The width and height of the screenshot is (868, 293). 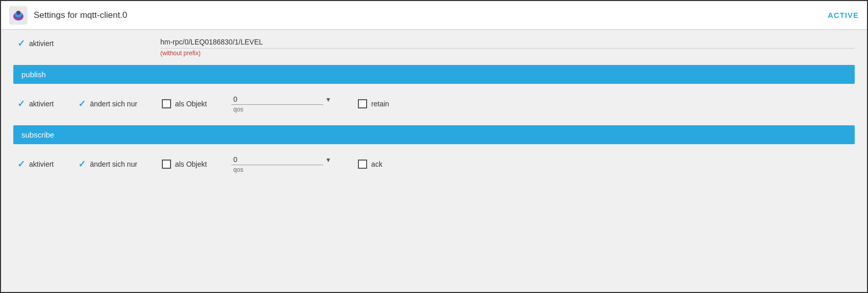 What do you see at coordinates (21, 43) in the screenshot?
I see `top-aktiviert-checkmark: ✓` at bounding box center [21, 43].